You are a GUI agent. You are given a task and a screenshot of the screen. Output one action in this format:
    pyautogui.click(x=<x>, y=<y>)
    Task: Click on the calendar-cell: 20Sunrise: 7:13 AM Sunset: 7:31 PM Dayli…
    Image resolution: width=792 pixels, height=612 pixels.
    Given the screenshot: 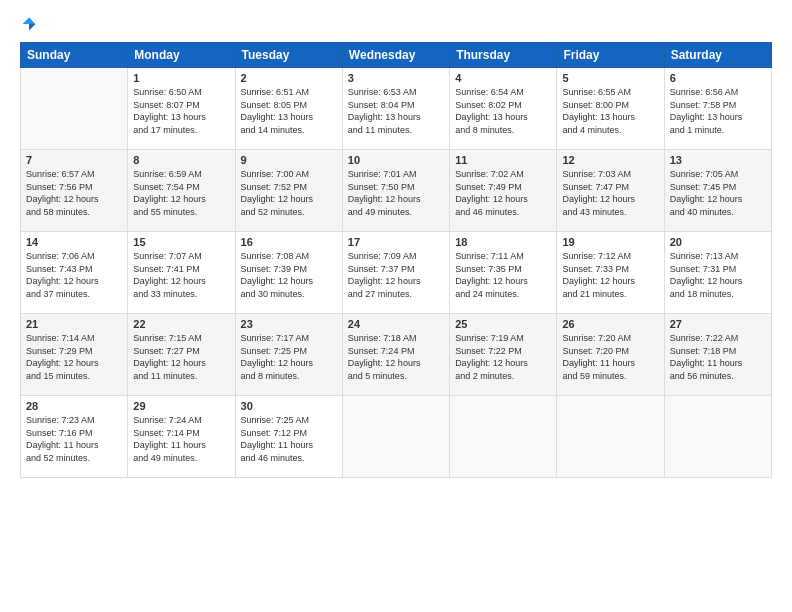 What is the action you would take?
    pyautogui.click(x=718, y=273)
    